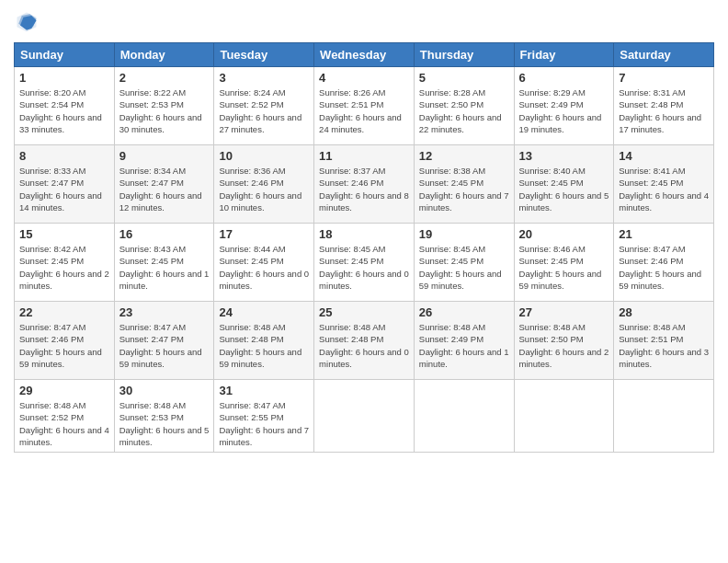 Image resolution: width=728 pixels, height=563 pixels. Describe the element at coordinates (165, 267) in the screenshot. I see `day-info: Sunrise: 8:43 AM Sunset: 2:45 PM Dayligh…` at that location.